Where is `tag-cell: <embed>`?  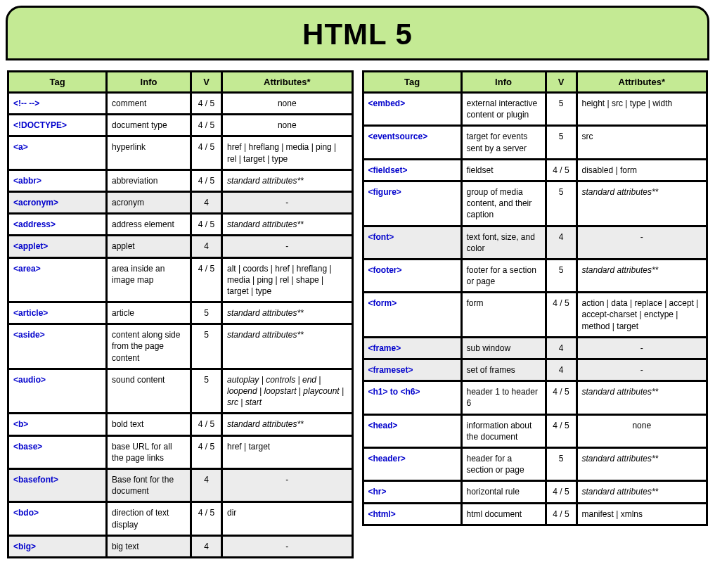
tag-cell: <embed> is located at coordinates (413, 110).